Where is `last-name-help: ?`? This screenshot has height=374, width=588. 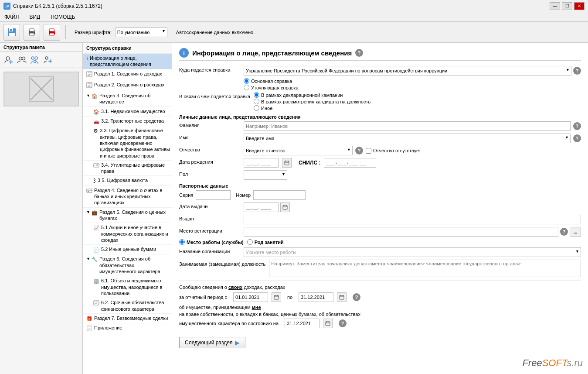
last-name-help: ? is located at coordinates (577, 126).